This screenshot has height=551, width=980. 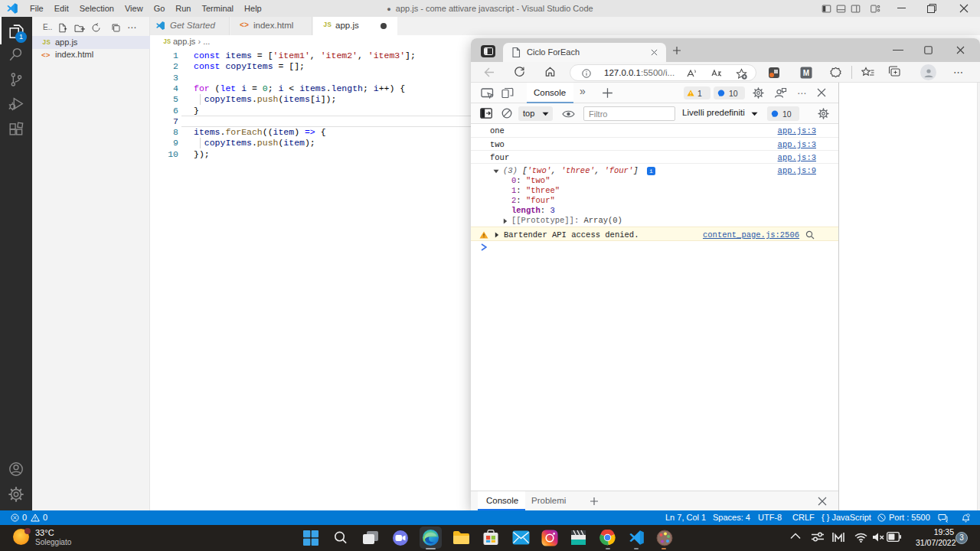 What do you see at coordinates (806, 73) in the screenshot?
I see `svg-text: M` at bounding box center [806, 73].